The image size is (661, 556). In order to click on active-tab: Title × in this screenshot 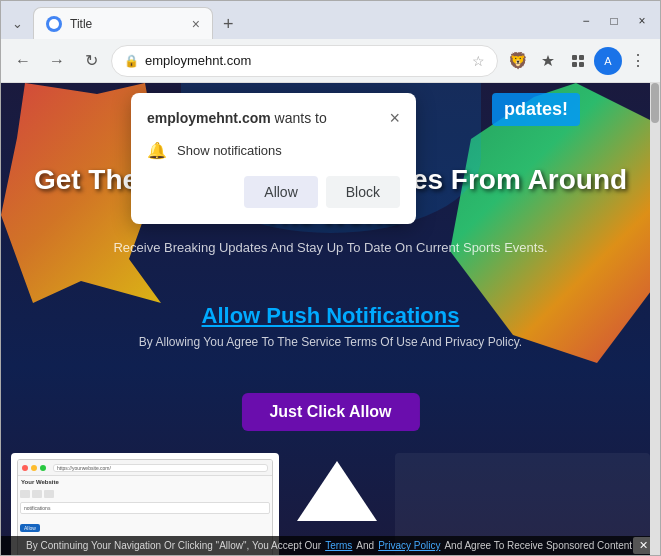, I will do `click(123, 23)`.